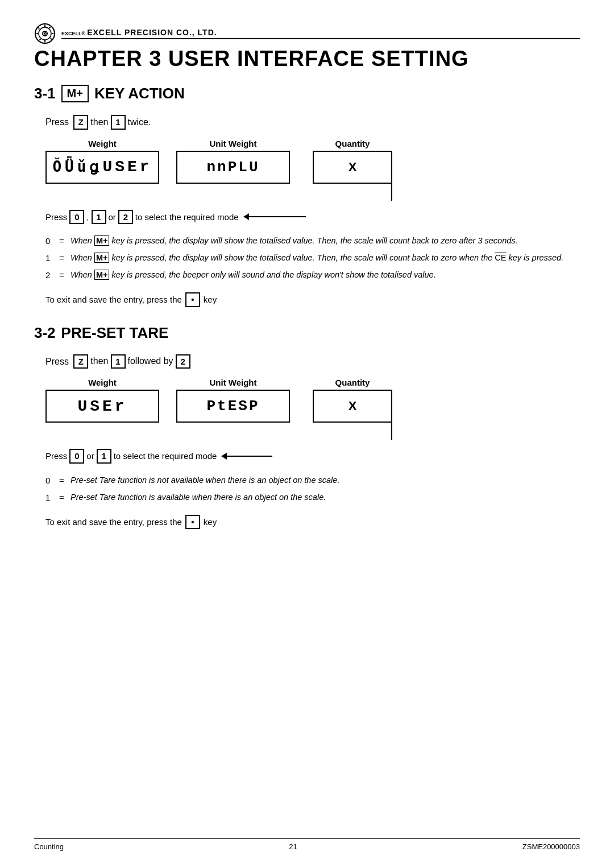  What do you see at coordinates (313, 481) in the screenshot?
I see `desc-item-2-0: 0 = Pre-set Tare function is not availab…` at bounding box center [313, 481].